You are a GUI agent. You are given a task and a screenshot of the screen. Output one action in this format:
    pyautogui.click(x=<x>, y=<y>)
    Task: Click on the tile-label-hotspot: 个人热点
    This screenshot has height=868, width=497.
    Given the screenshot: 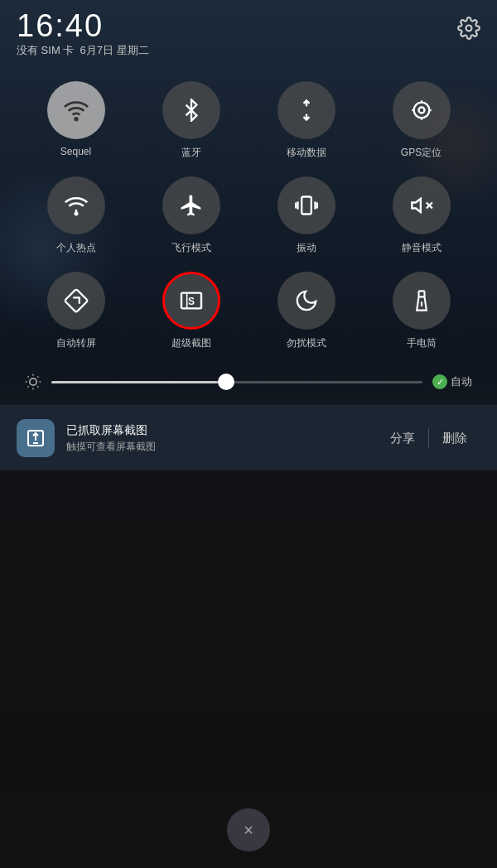 What is the action you would take?
    pyautogui.click(x=76, y=248)
    